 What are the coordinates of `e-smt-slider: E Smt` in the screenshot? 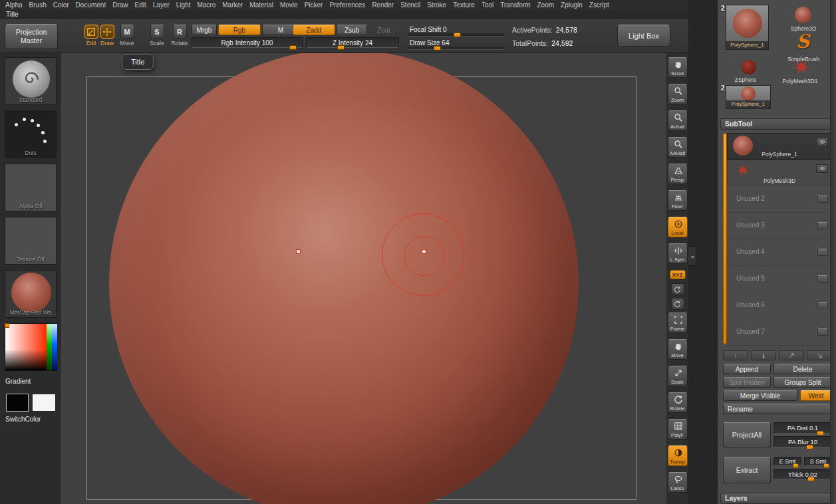 It's located at (787, 461).